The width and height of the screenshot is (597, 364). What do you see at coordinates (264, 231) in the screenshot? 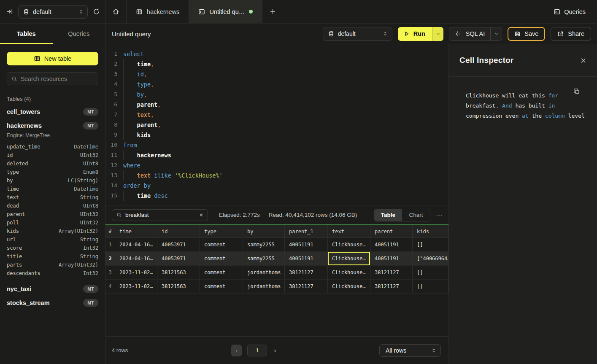
I see `column-header-by: by` at bounding box center [264, 231].